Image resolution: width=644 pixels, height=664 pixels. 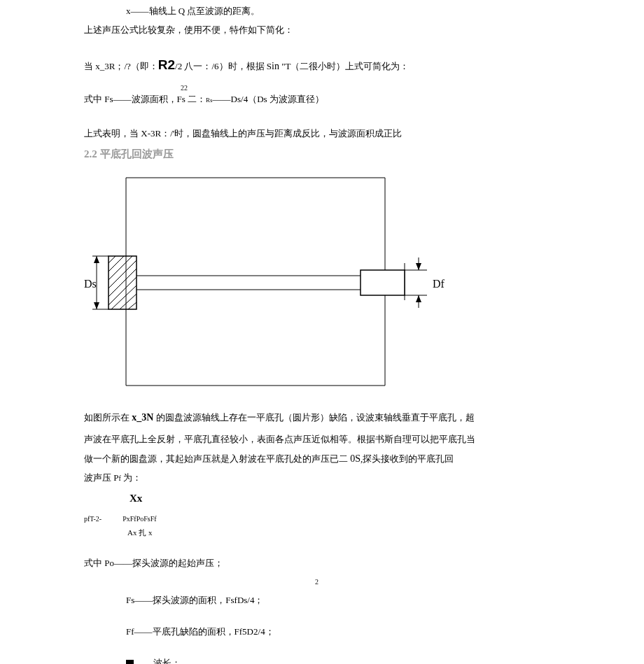 I want to click on square-icon, so click(x=130, y=662).